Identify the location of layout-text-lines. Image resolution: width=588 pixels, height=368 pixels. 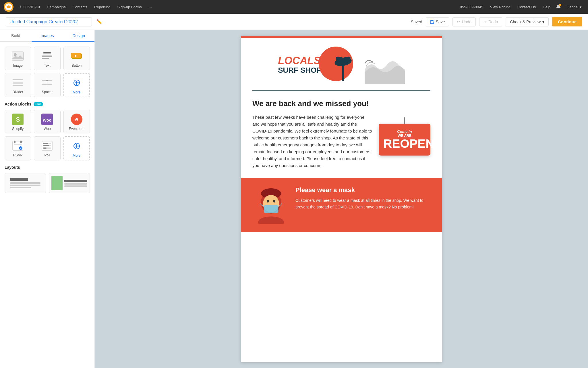
(25, 183).